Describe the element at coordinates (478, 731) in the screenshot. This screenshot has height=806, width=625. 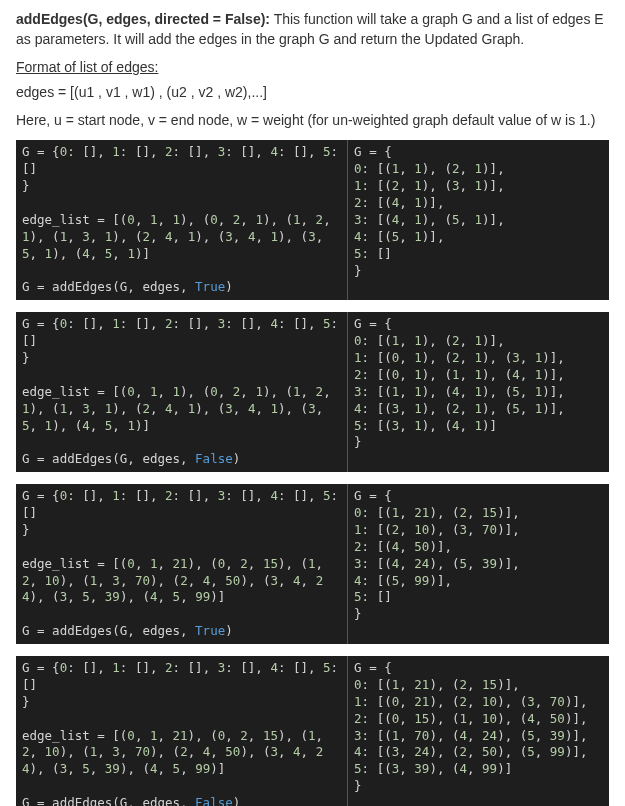
I see `code-example-output: G = { 0: [(1, 21), (2, 15)], 1: [(0, 21)…` at that location.